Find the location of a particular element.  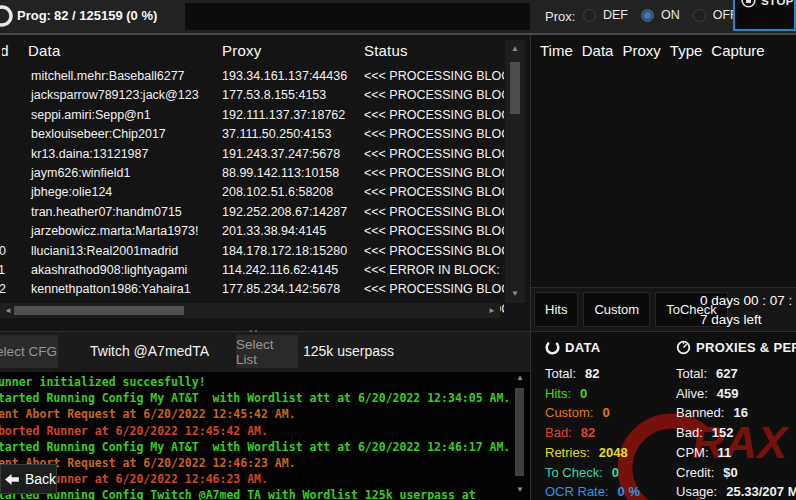

stat-row: Total: 627 is located at coordinates (736, 374).